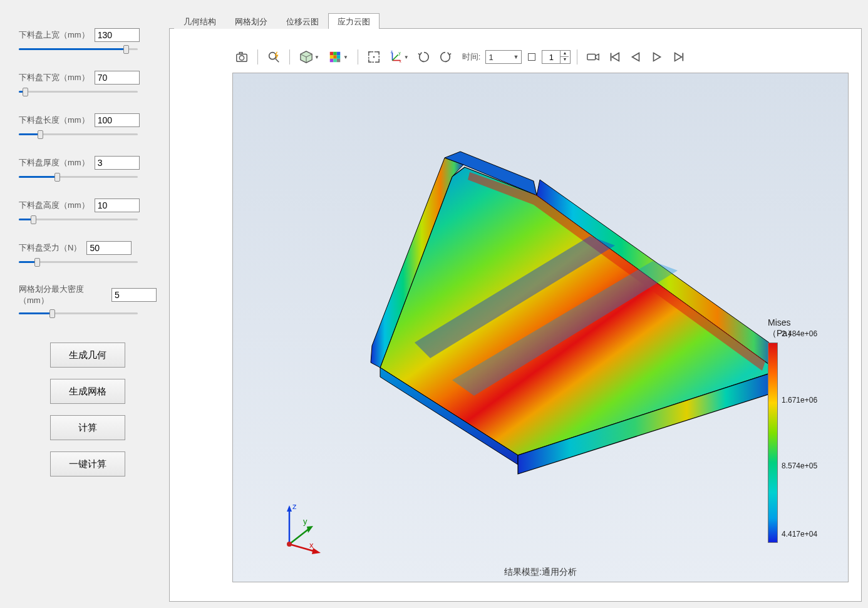 The height and width of the screenshot is (608, 868). What do you see at coordinates (593, 57) in the screenshot?
I see `video-camera-icon` at bounding box center [593, 57].